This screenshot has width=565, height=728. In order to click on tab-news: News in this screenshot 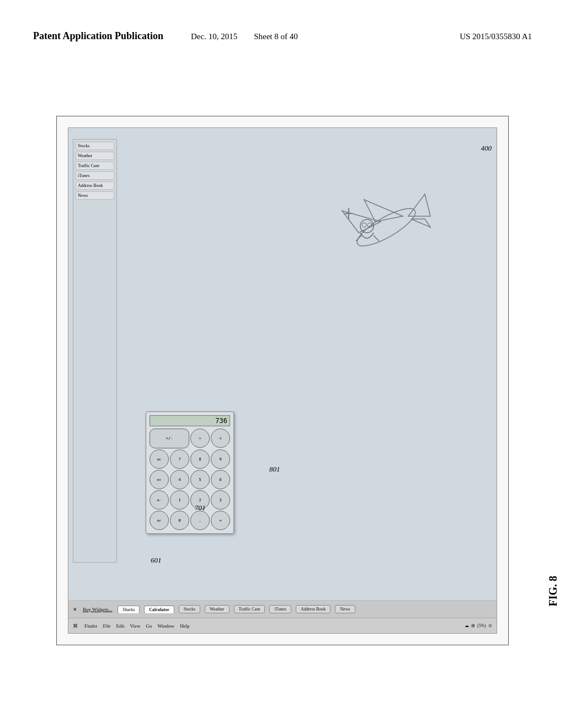, I will do `click(345, 609)`.